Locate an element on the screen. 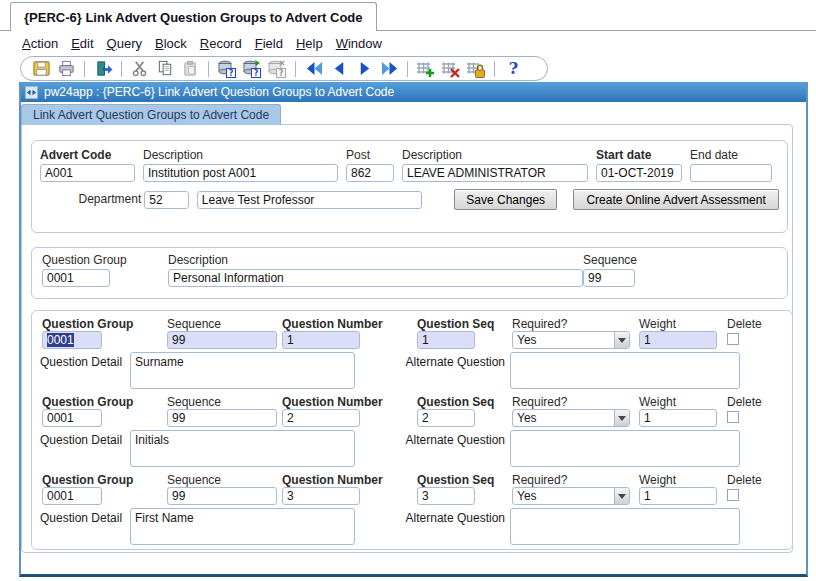 This screenshot has width=816, height=581. save-icon is located at coordinates (41, 69).